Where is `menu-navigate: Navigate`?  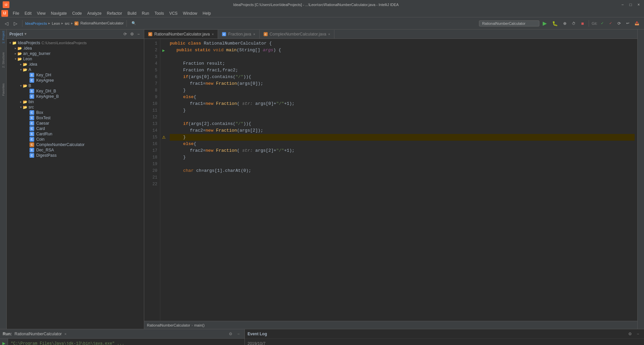
menu-navigate: Navigate is located at coordinates (59, 13).